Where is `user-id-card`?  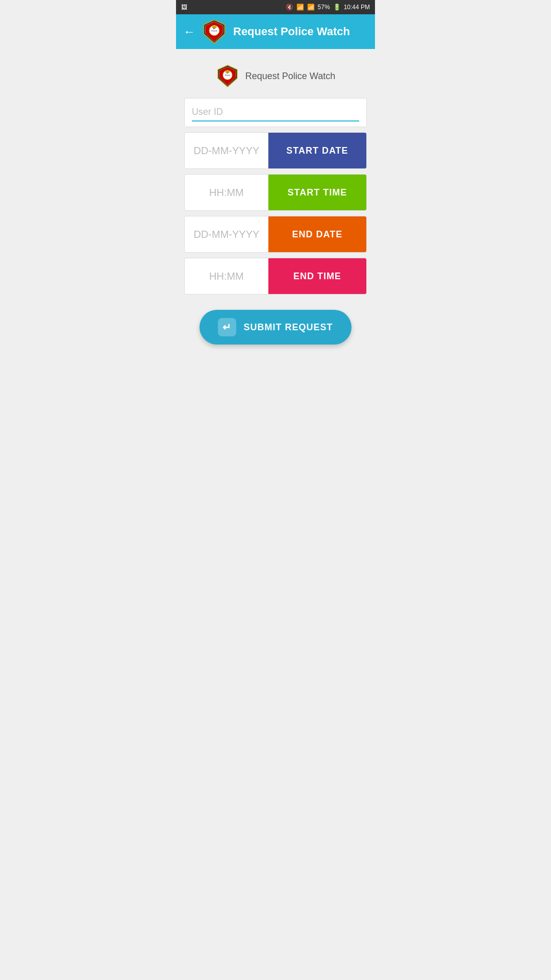 user-id-card is located at coordinates (276, 112).